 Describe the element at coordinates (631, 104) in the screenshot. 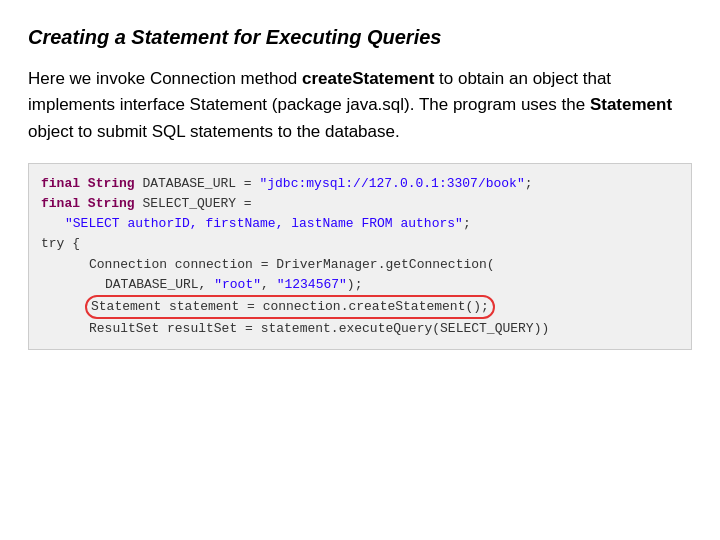

I see `bold-statement: Statement` at that location.